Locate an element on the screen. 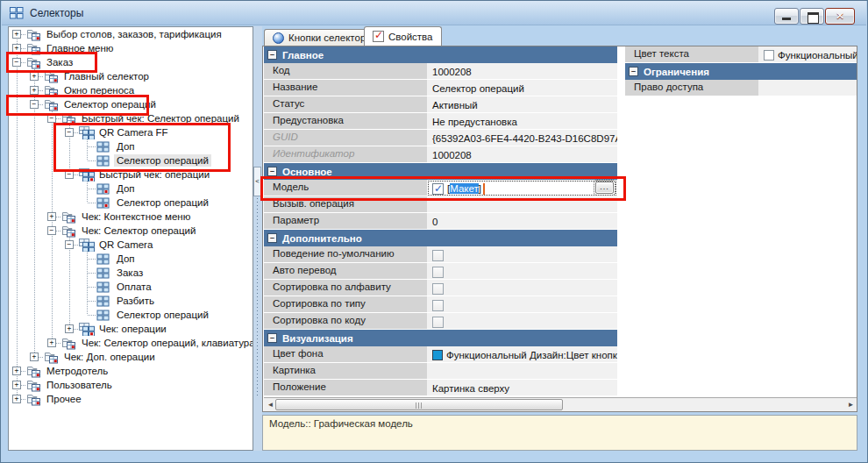  maximize-button is located at coordinates (812, 16).